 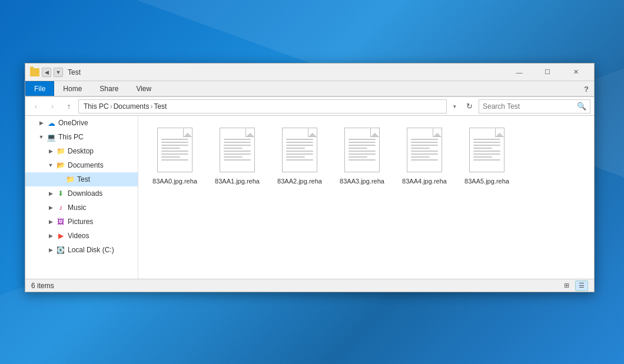 I want to click on file-name: 83AA3.jpg.reha, so click(x=362, y=181).